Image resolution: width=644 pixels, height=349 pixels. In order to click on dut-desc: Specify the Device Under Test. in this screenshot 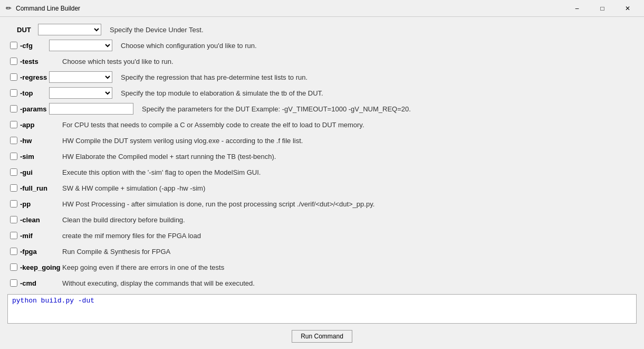, I will do `click(373, 30)`.